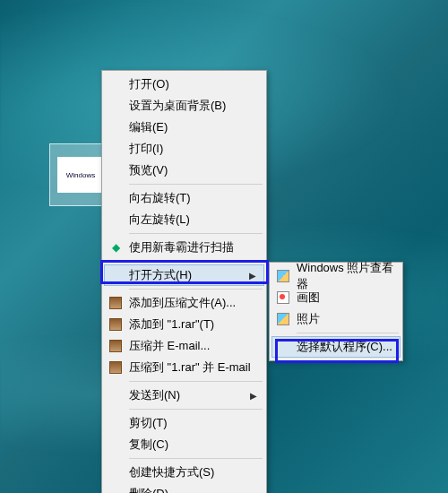 The width and height of the screenshot is (448, 493). Describe the element at coordinates (185, 220) in the screenshot. I see `menu-rotate-left: 向左旋转(L)` at that location.